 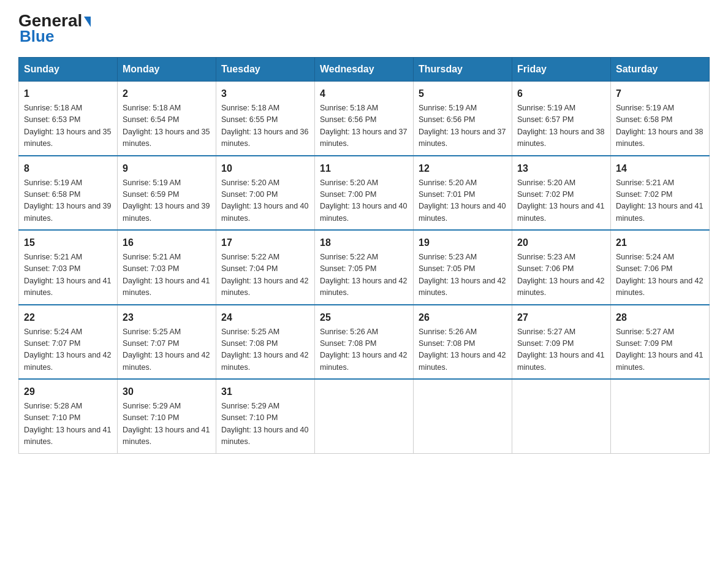 I want to click on day-info: Sunrise: 5:18 AMSunset: 6:55 PMDaylight:…, so click(x=265, y=126).